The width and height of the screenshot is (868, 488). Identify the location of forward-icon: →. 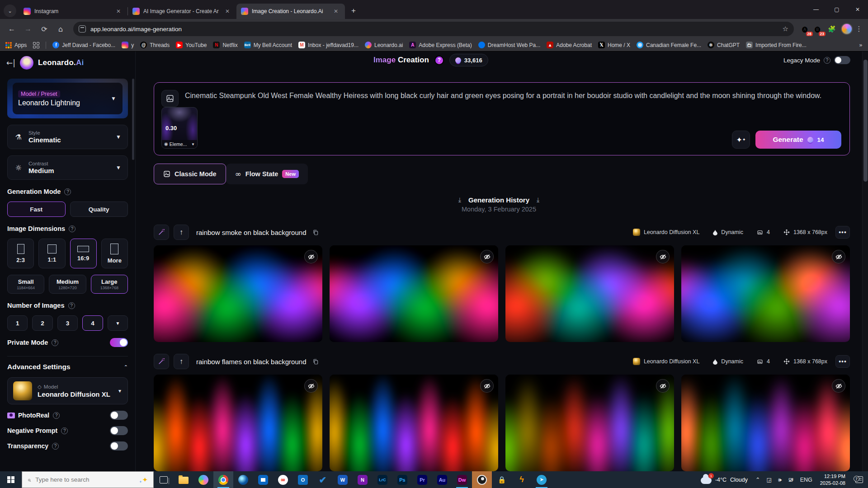
(28, 29).